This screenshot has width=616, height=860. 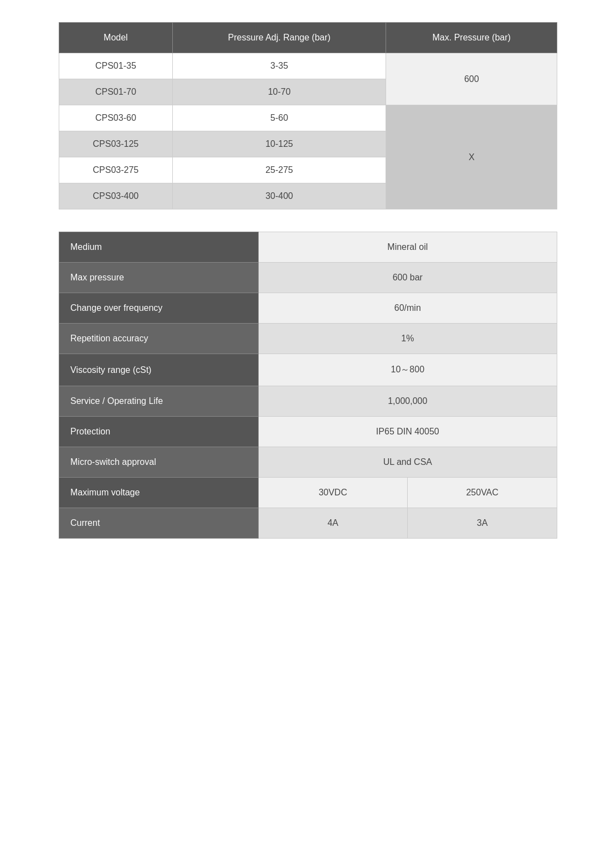 I want to click on spec-value: UL and CSA, so click(x=408, y=462).